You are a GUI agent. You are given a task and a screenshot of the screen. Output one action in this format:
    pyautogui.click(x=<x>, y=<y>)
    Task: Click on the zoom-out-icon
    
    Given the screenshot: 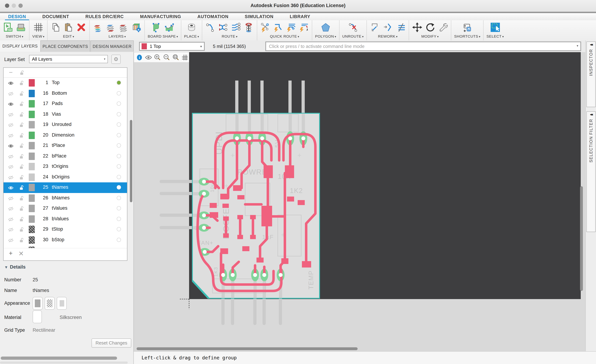 What is the action you would take?
    pyautogui.click(x=167, y=57)
    